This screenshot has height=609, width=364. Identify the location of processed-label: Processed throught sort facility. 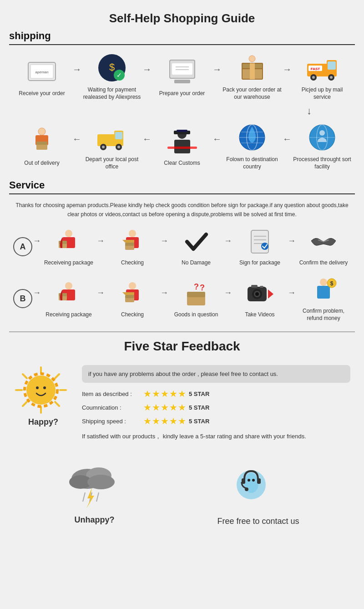
(322, 163).